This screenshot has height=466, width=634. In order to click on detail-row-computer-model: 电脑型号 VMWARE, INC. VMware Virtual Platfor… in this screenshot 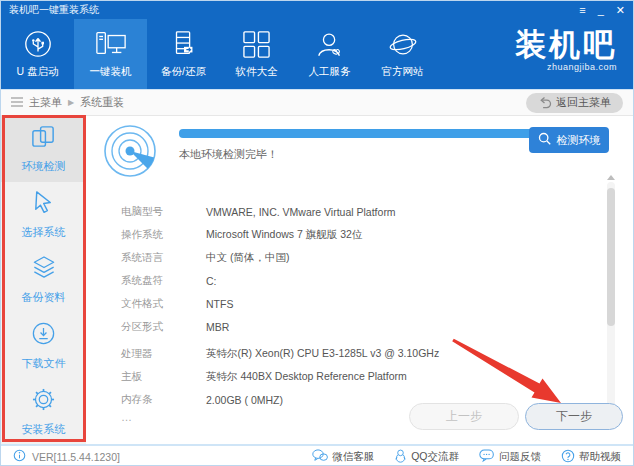, I will do `click(351, 212)`.